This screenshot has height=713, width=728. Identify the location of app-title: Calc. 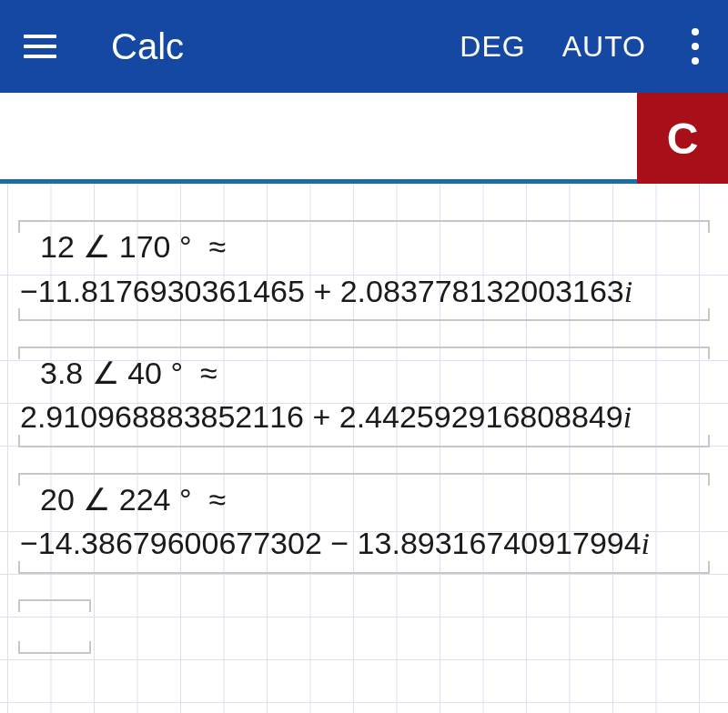
(277, 47).